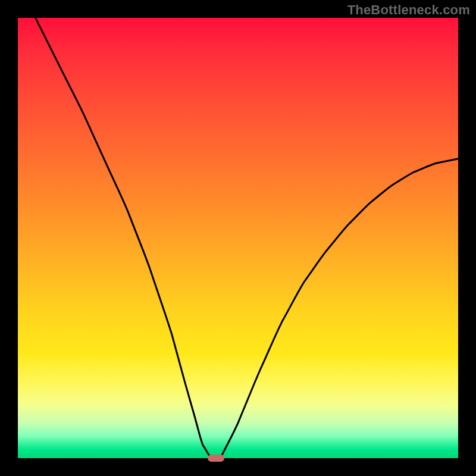 This screenshot has height=476, width=476. I want to click on watermark-text: TheBottleneck.com, so click(409, 10).